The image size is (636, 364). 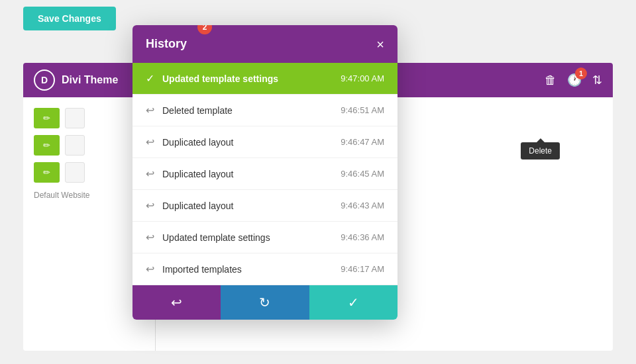 I want to click on history-item: ✓ Updated template settings 9:47:00 AM, so click(x=265, y=79).